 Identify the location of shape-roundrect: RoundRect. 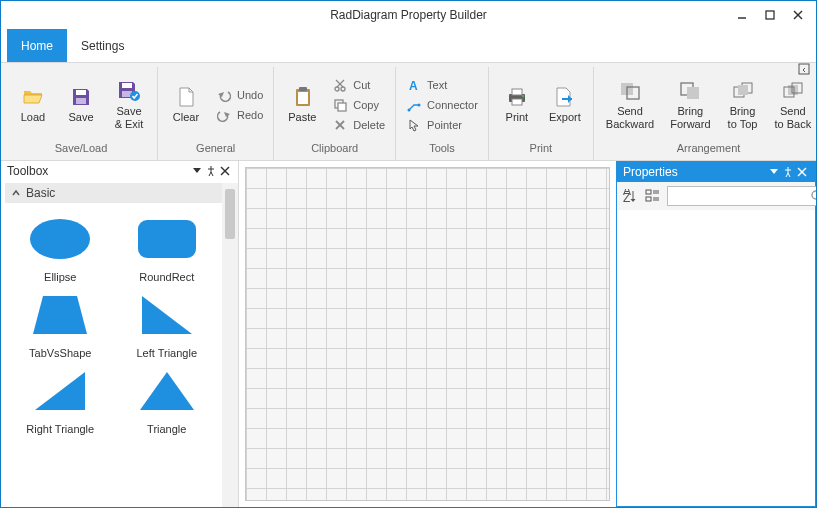
(168, 247).